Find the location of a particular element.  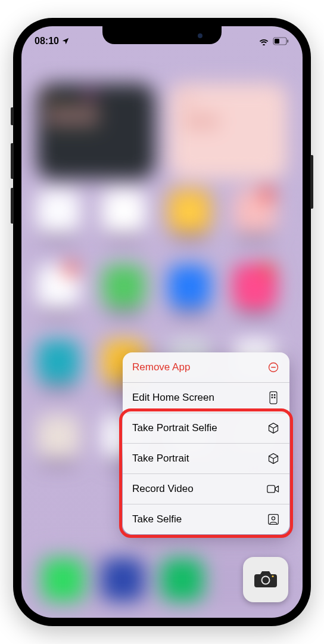

mute-switch is located at coordinates (12, 116).